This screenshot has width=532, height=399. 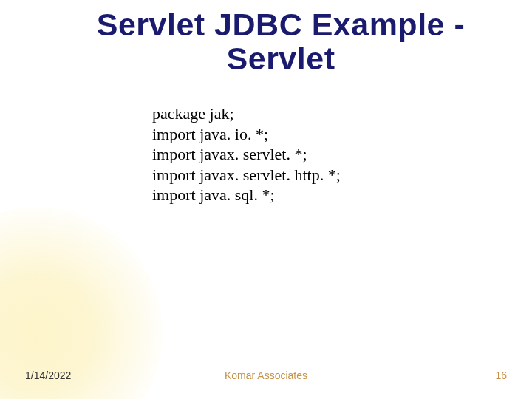 I want to click on code-line: import javax. servlet. http. *;, so click(x=247, y=175).